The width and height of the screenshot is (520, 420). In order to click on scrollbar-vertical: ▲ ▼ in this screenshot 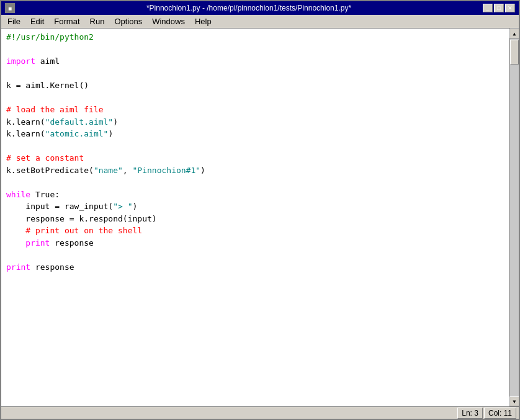, I will do `click(514, 217)`.